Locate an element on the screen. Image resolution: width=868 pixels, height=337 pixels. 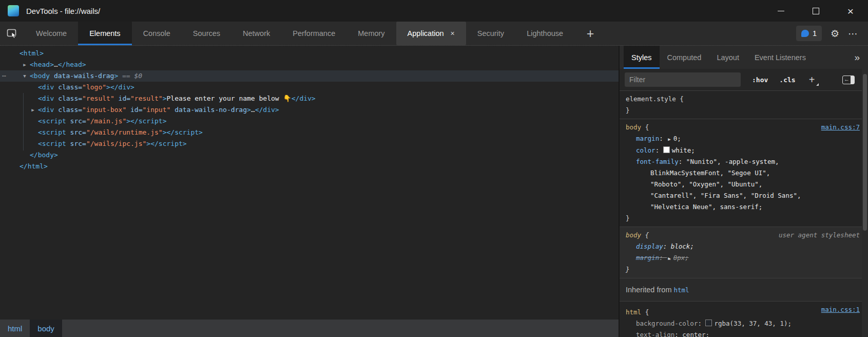
stylesheet-link: main.css:7 is located at coordinates (841, 127).